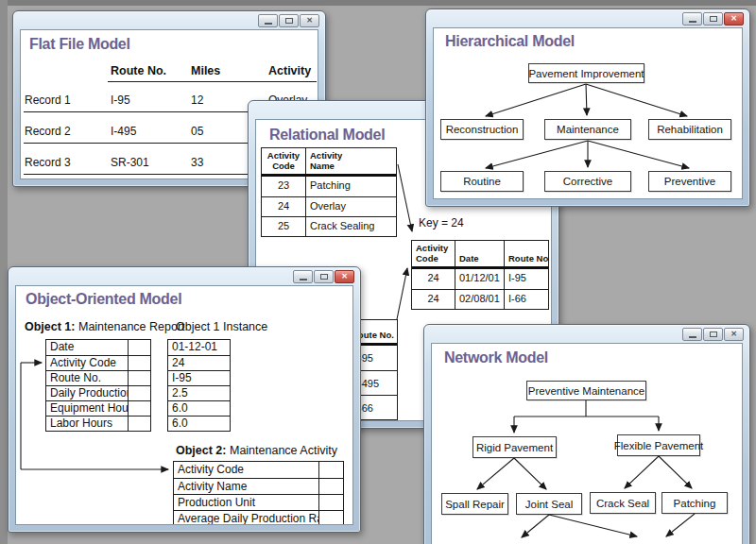 The height and width of the screenshot is (544, 756). What do you see at coordinates (482, 129) in the screenshot?
I see `node-level2: Reconstruction` at bounding box center [482, 129].